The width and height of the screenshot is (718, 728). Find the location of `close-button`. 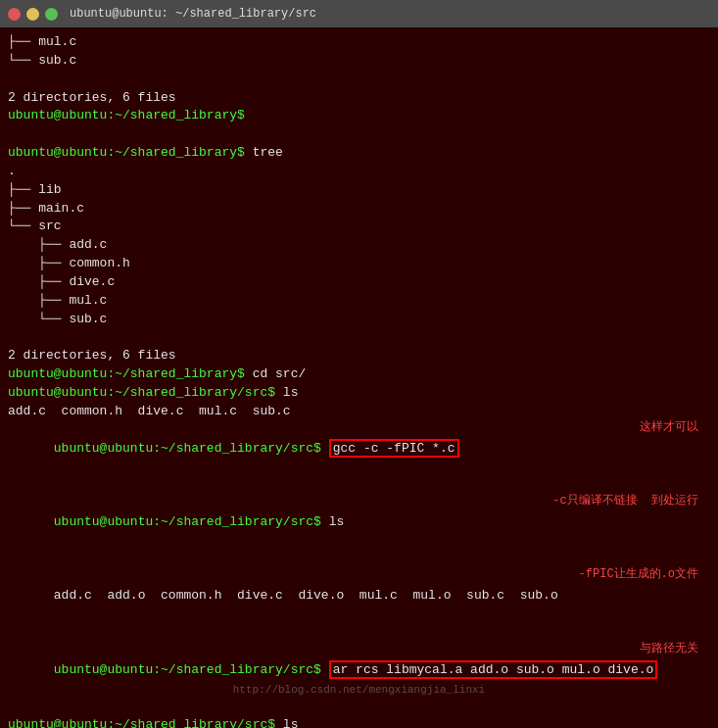

close-button is located at coordinates (14, 14).